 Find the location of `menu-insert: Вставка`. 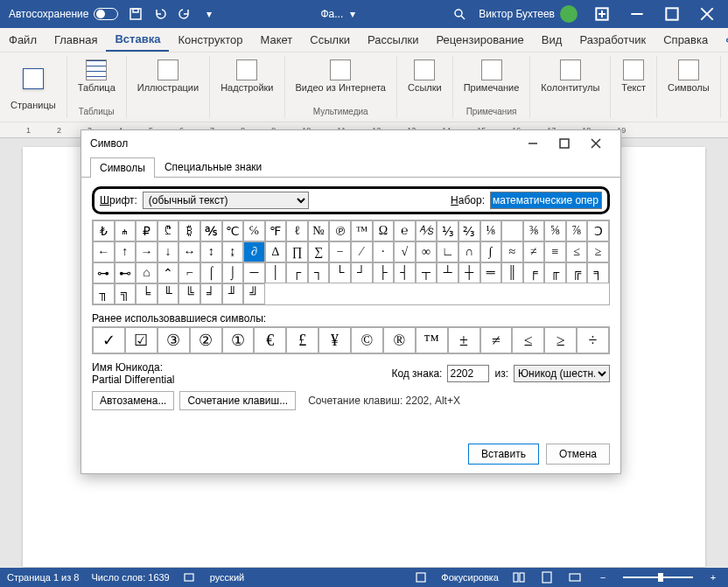

menu-insert: Вставка is located at coordinates (137, 40).